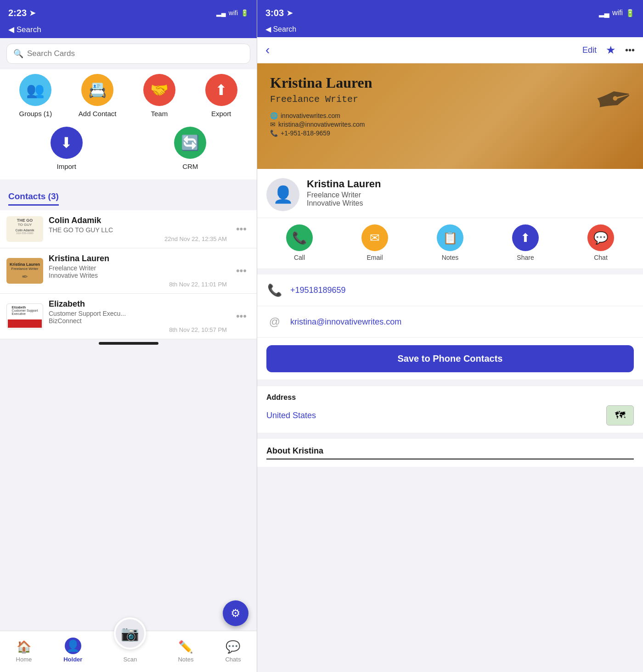  What do you see at coordinates (279, 13) in the screenshot?
I see `time-right: 3:03 ➤` at bounding box center [279, 13].